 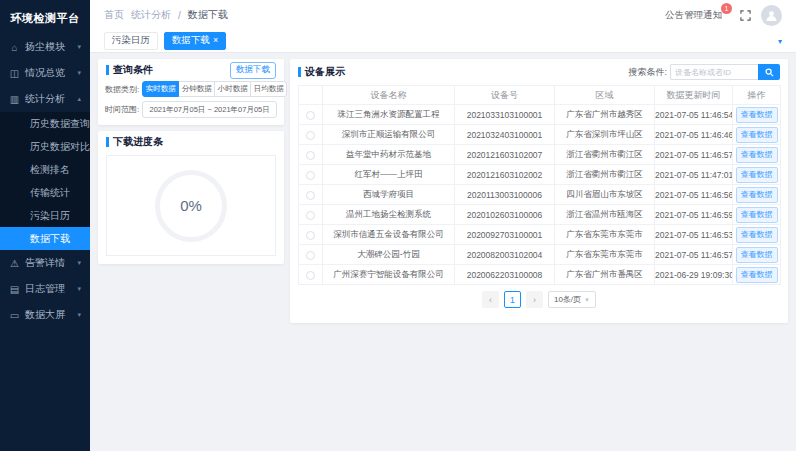 I want to click on sidebar-item: ▭数据大屏▾, so click(x=45, y=315).